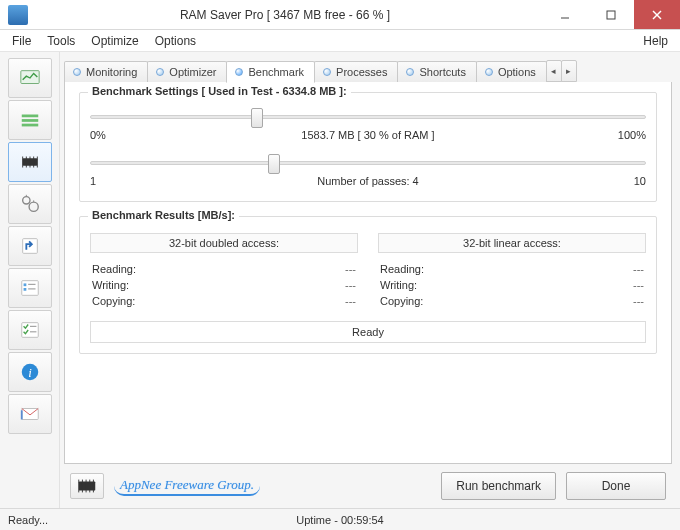 This screenshot has width=680, height=530. What do you see at coordinates (18, 15) in the screenshot?
I see `app-icon` at bounding box center [18, 15].